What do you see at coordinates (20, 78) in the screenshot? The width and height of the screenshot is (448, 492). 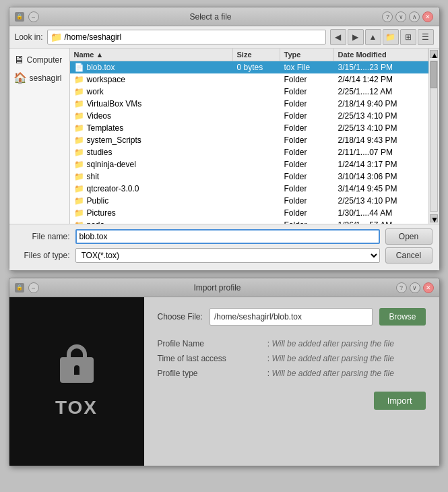 I see `home-icon: 🏠` at bounding box center [20, 78].